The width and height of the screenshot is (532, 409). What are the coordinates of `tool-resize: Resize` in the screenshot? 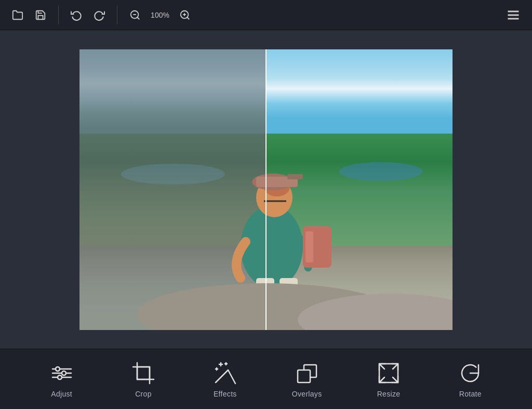 It's located at (389, 379).